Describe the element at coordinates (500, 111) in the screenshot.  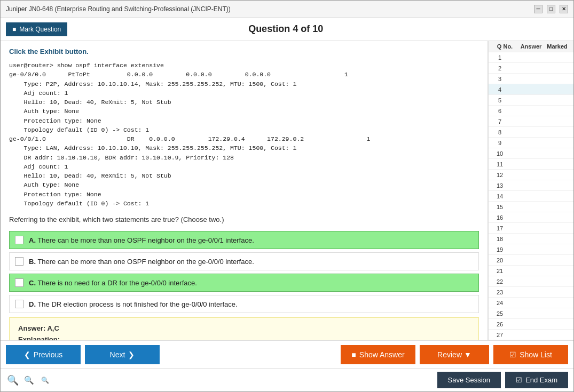
I see `sidebar-qno: 6` at that location.